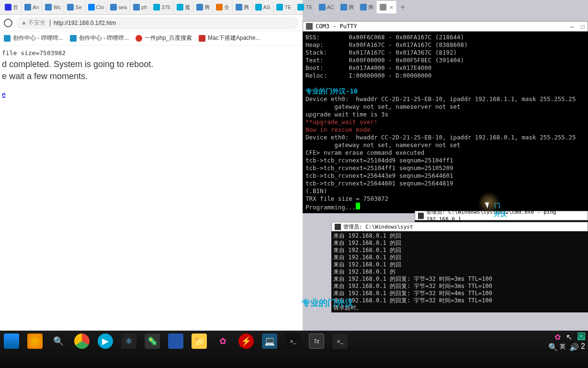 This screenshot has width=588, height=368. Describe the element at coordinates (577, 26) in the screenshot. I see `window-controls: — ☐` at that location.